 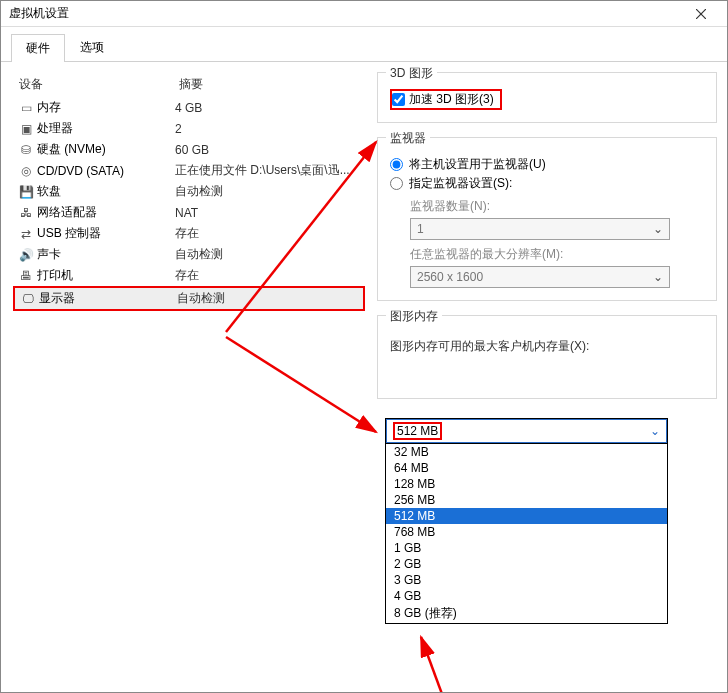 I want to click on device-list: ▭内存4 GB▣处理器2⛁硬盘 (NVMe)60 GB◎CD/DVD (SATA…, so click(x=189, y=204).